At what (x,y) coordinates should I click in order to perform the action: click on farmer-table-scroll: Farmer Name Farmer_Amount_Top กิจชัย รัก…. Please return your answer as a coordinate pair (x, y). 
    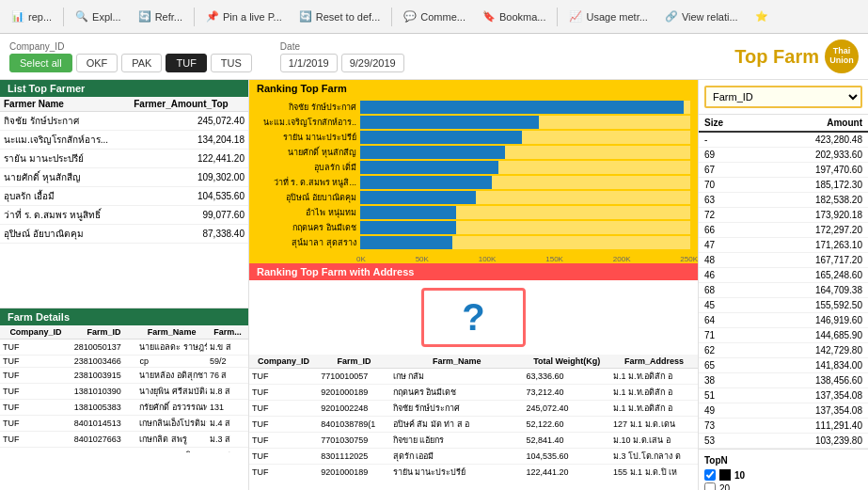
    Looking at the image, I should click on (124, 172).